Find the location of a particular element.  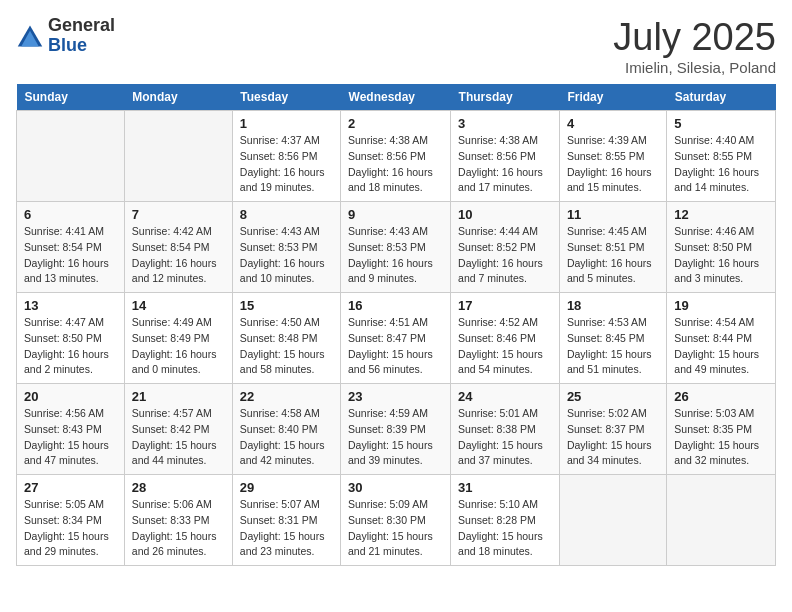

day-number: 12 is located at coordinates (721, 214).